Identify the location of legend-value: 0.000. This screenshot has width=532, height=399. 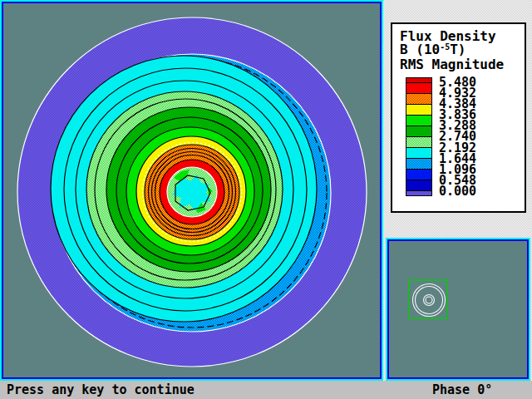
(457, 191).